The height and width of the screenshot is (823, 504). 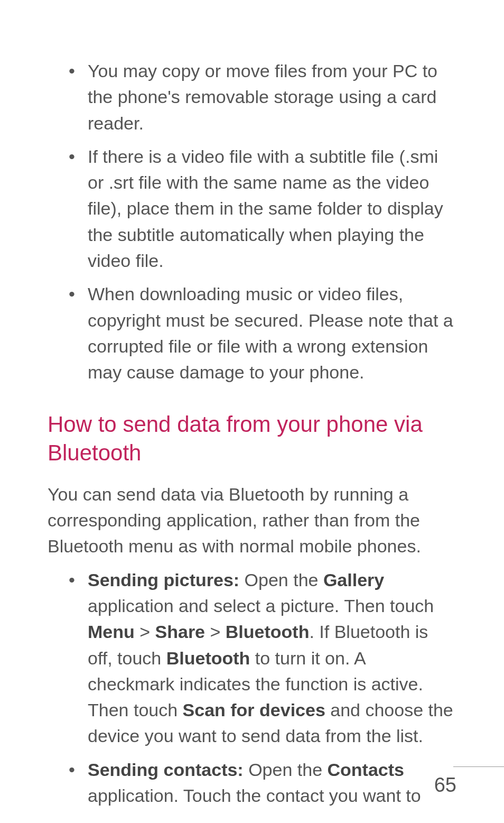 I want to click on inline-bold-term: Gallery, so click(x=354, y=580).